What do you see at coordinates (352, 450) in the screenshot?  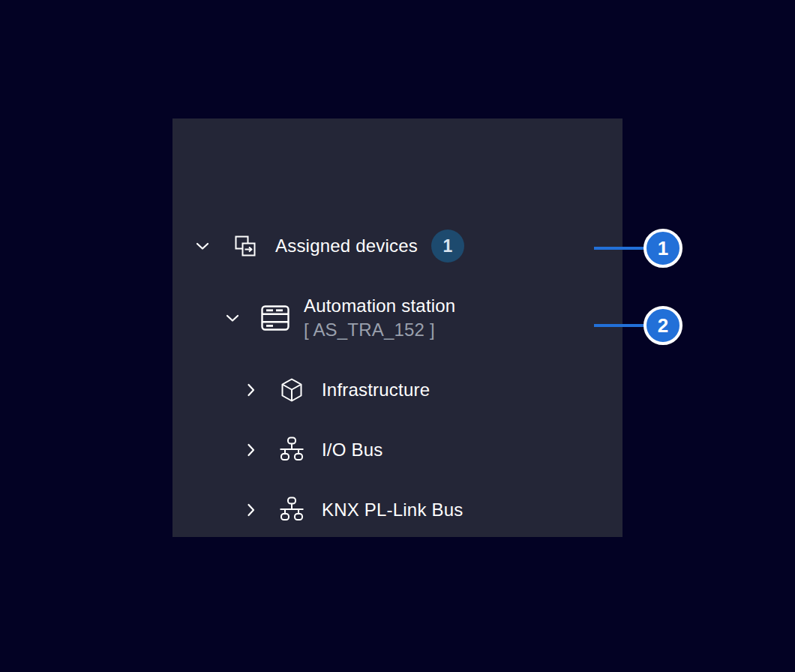 I see `io-bus-label: I/O Bus` at bounding box center [352, 450].